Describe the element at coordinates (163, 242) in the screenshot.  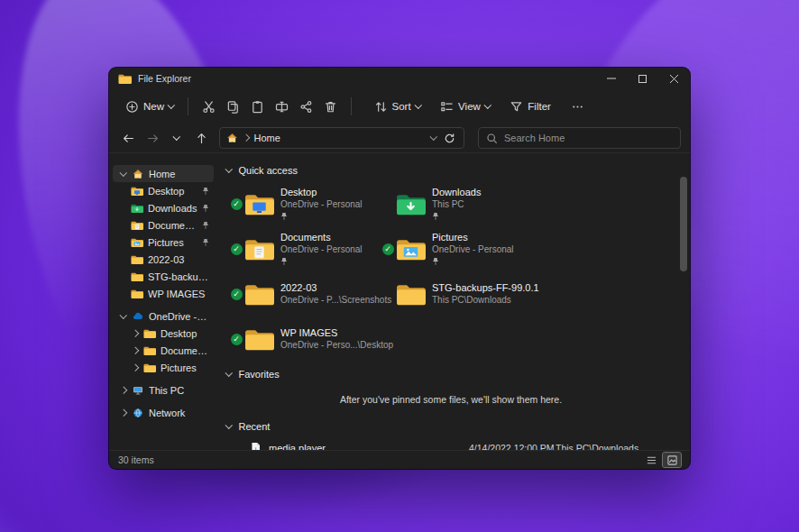
I see `sidebar-item-pictures: Pictures` at that location.